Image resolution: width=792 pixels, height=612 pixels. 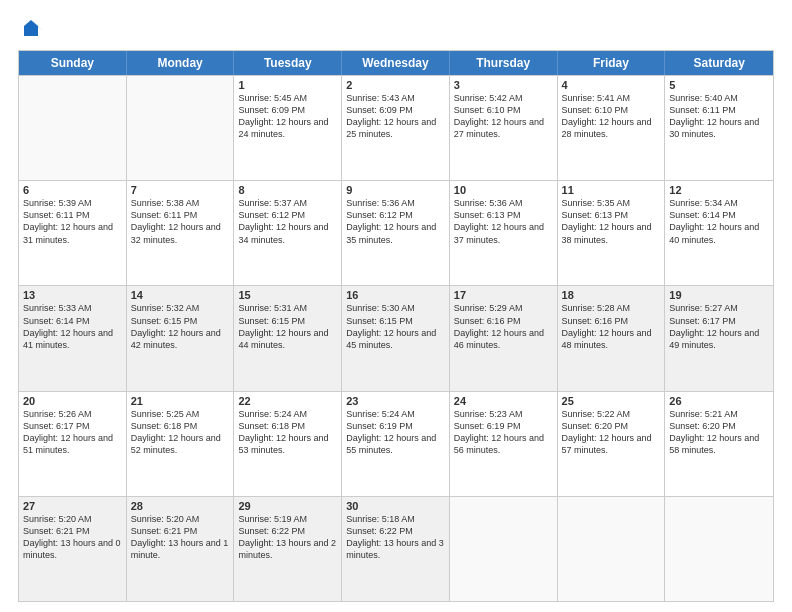 I want to click on daylight-text: Daylight: 13 hours and 0 minutes., so click(x=72, y=549).